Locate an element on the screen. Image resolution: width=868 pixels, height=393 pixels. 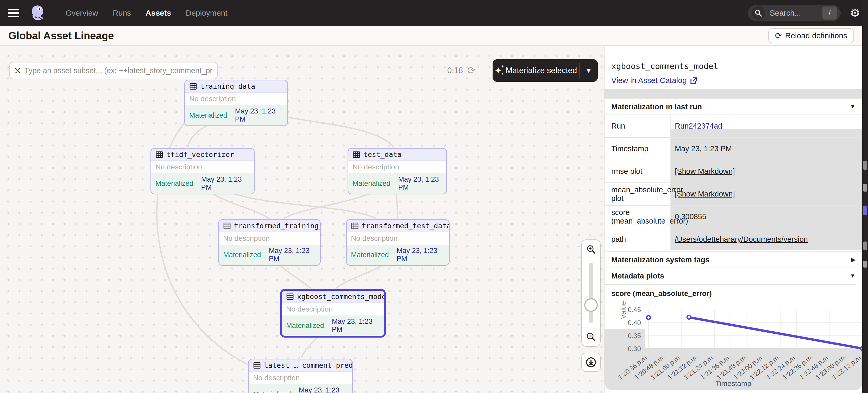
table-row-run: Run Run 242374ad is located at coordinates (733, 126).